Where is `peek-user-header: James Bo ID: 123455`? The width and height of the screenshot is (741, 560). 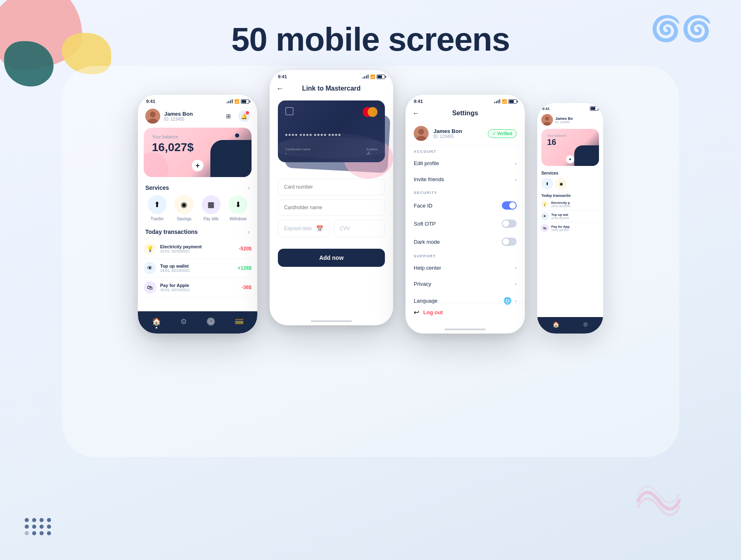 peek-user-header: James Bo ID: 123455 is located at coordinates (570, 120).